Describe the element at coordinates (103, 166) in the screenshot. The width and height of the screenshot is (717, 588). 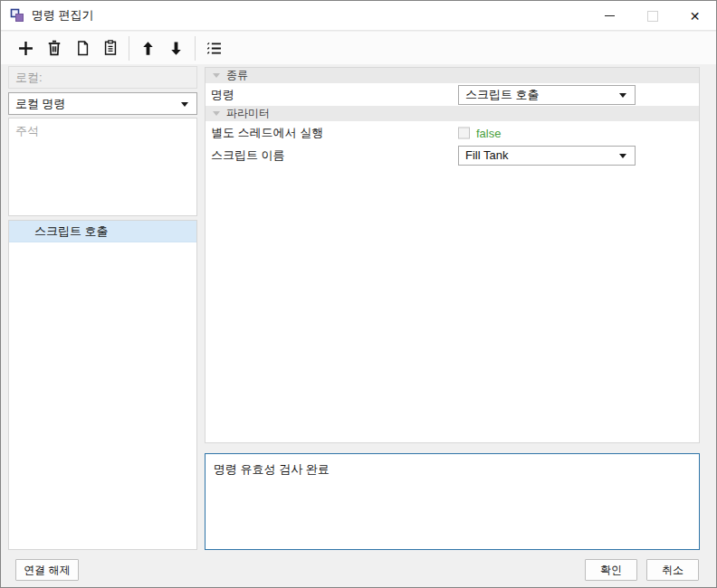
I see `comment-input` at that location.